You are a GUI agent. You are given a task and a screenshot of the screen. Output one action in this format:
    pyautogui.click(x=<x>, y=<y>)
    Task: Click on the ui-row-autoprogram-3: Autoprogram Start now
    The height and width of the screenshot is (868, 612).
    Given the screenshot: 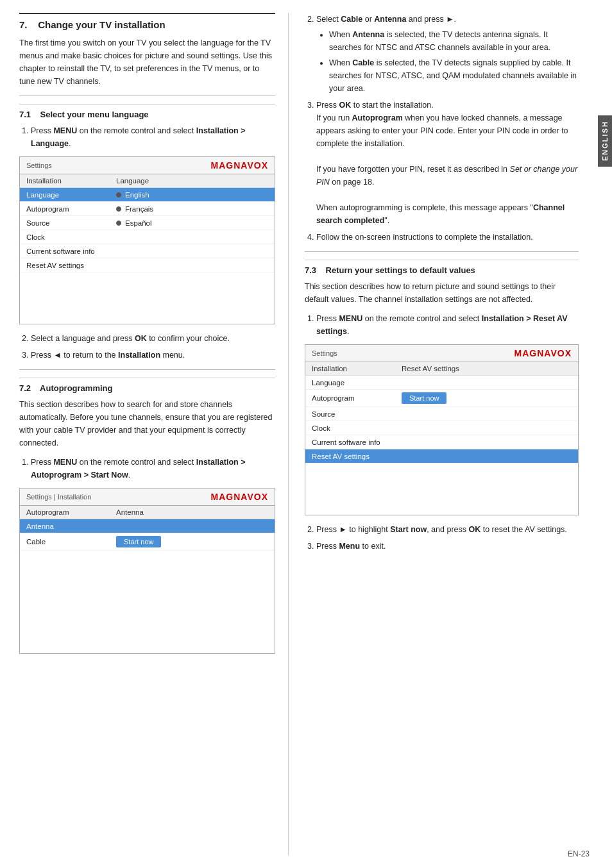 What is the action you would take?
    pyautogui.click(x=441, y=399)
    